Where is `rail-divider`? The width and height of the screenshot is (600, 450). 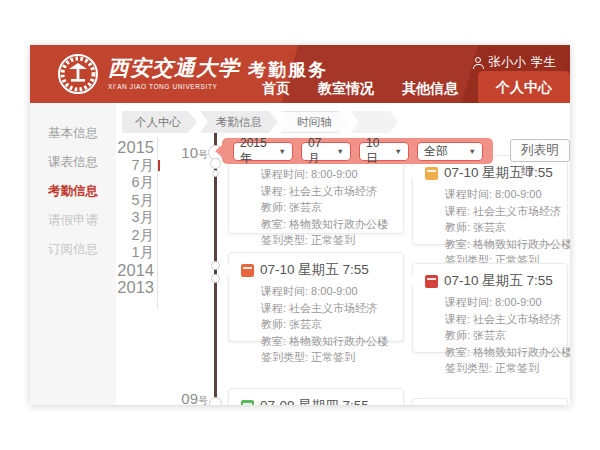 rail-divider is located at coordinates (158, 223).